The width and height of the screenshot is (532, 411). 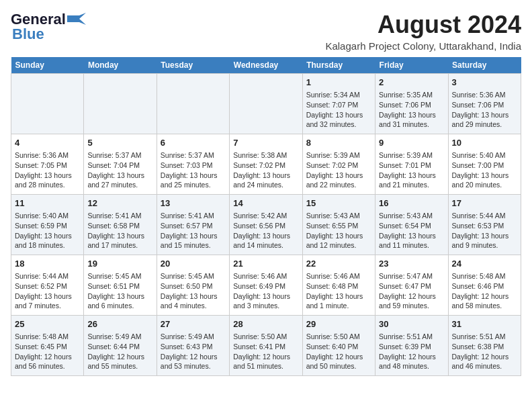 I want to click on day-info: Sunrise: 5:48 AM Sunset: 6:46 PM Dayligh…, so click(x=485, y=291).